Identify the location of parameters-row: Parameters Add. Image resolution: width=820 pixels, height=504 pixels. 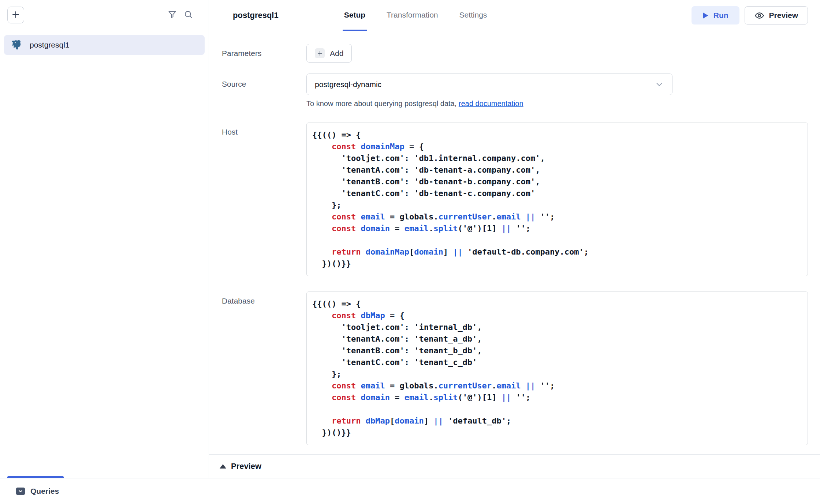
(515, 53).